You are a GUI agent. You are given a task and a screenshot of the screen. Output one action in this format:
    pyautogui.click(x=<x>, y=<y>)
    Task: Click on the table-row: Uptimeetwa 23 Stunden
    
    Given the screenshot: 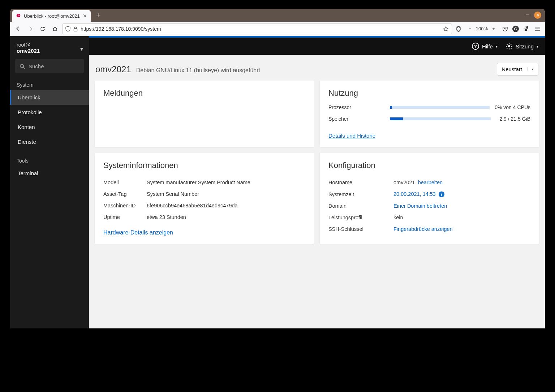 What is the action you would take?
    pyautogui.click(x=205, y=217)
    